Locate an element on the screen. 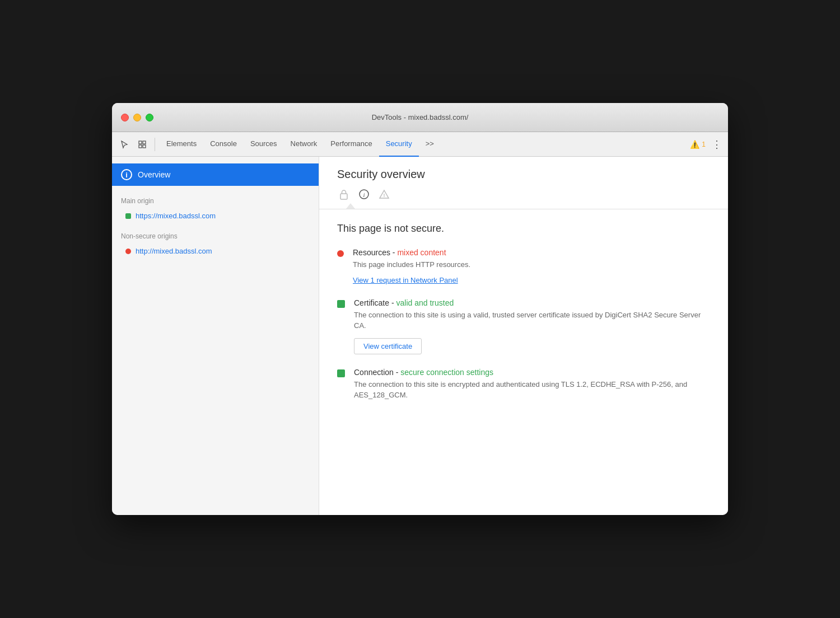  non-secure-origin-indicator is located at coordinates (128, 251).